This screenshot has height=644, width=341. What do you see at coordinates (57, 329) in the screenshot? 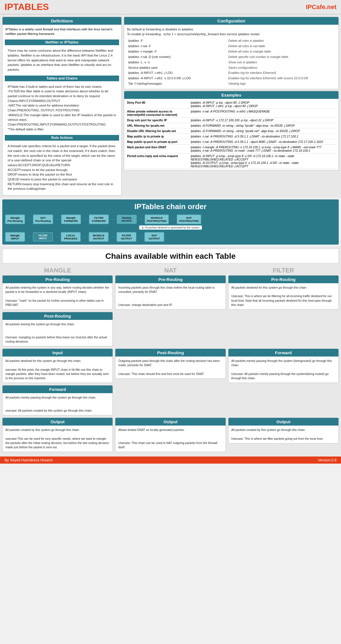
I see `mangle-post-routing-card: Post-Routing All packets leaving the sys…` at bounding box center [57, 329].